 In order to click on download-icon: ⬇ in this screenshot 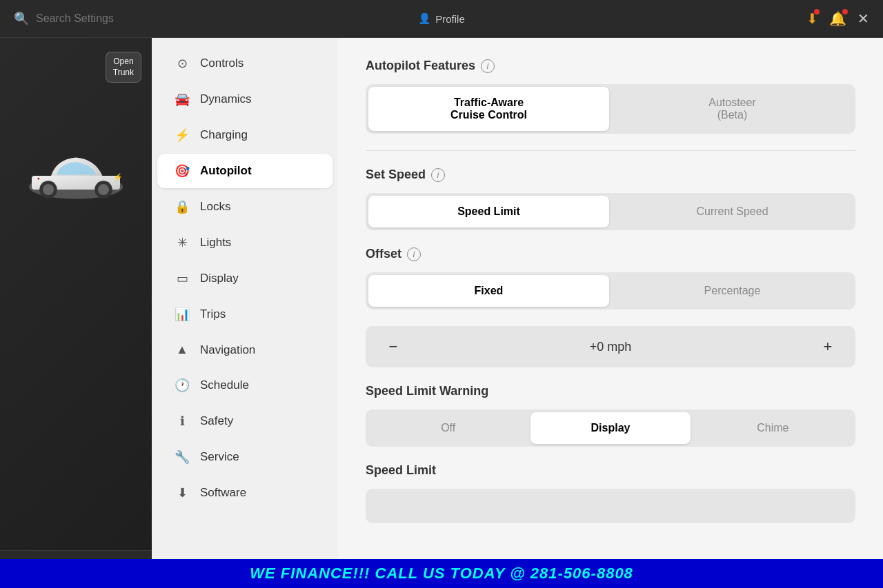, I will do `click(813, 19)`.